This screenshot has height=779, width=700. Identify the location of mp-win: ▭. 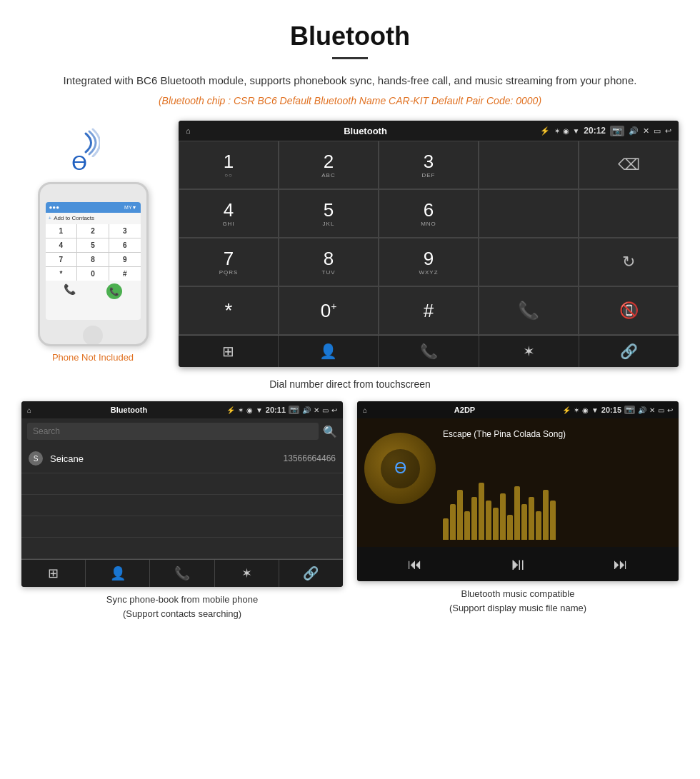
(661, 410).